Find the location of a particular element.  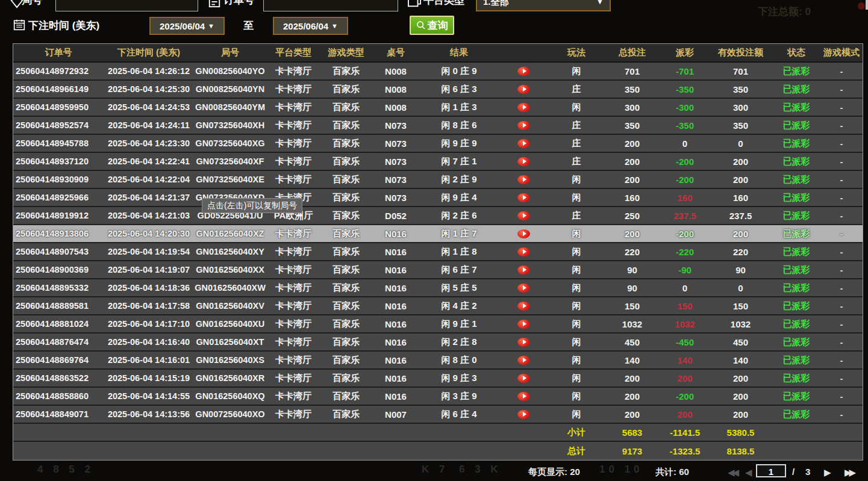

cell-result: 闲 9 庄 4 is located at coordinates (459, 197).